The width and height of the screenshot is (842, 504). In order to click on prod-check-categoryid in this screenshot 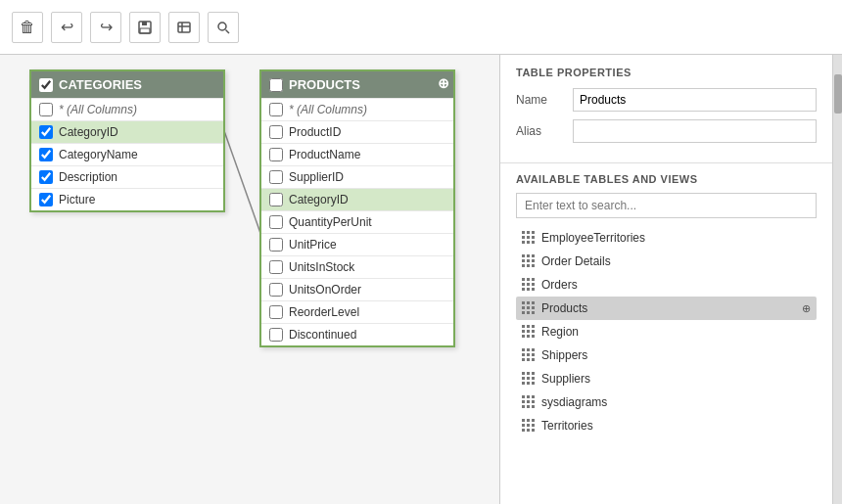, I will do `click(276, 200)`.